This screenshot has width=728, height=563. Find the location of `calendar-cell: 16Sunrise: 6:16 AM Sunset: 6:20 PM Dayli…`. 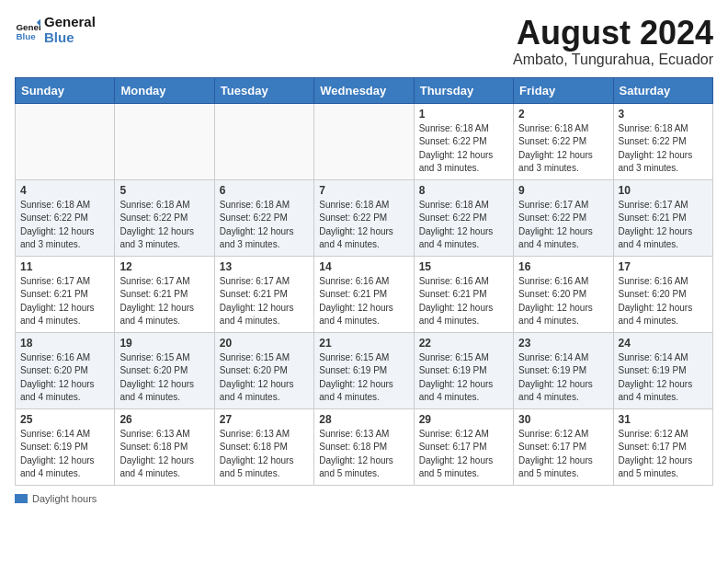

calendar-cell: 16Sunrise: 6:16 AM Sunset: 6:20 PM Dayli… is located at coordinates (563, 294).